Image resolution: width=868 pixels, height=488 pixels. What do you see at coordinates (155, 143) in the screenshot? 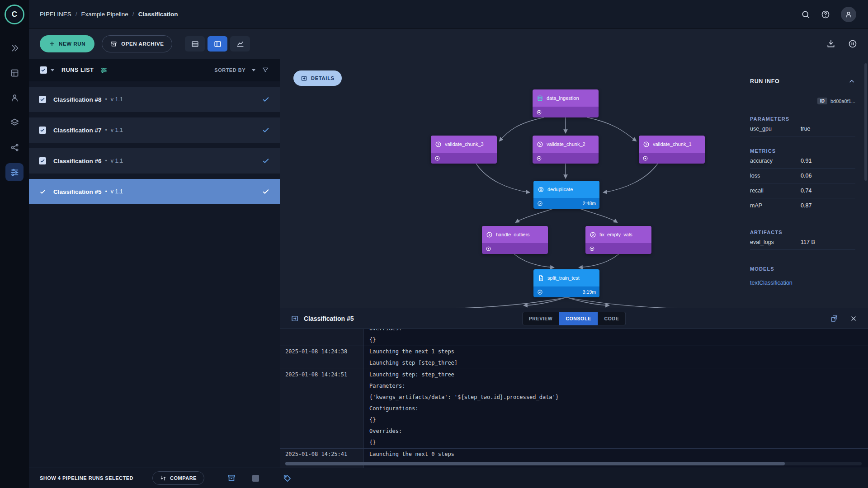
I see `runs-rows: Classification #8 • v 1.1 Classification…` at bounding box center [155, 143].